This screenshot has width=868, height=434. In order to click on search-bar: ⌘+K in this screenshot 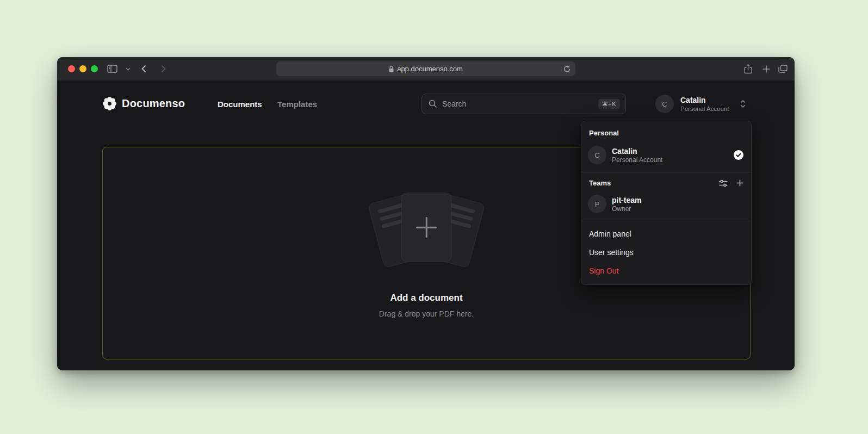, I will do `click(524, 104)`.